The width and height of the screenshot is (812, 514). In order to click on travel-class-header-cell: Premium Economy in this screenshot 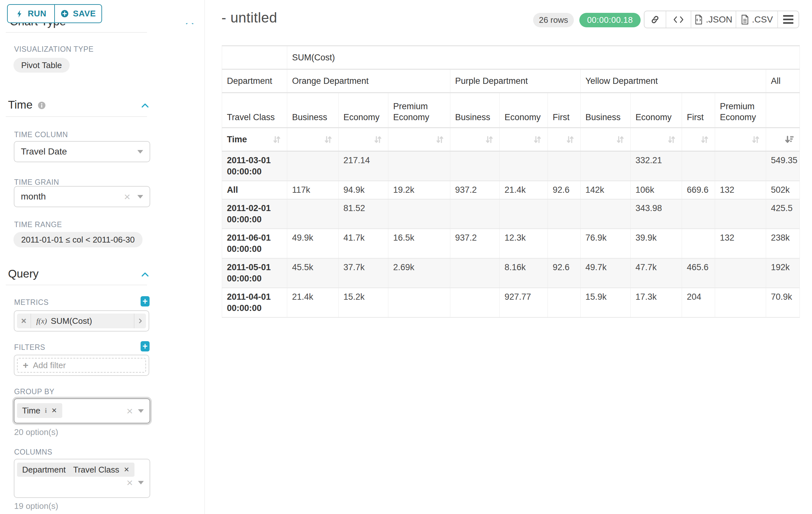, I will do `click(419, 110)`.